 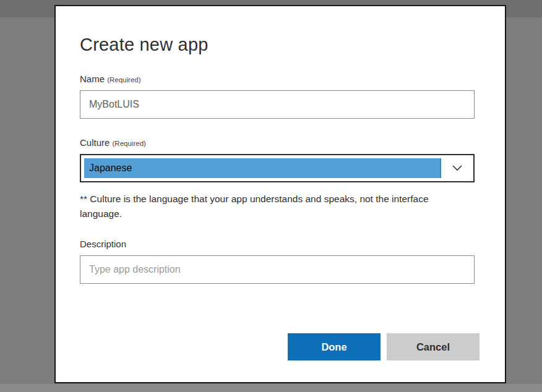 What do you see at coordinates (277, 270) in the screenshot?
I see `description-input` at bounding box center [277, 270].